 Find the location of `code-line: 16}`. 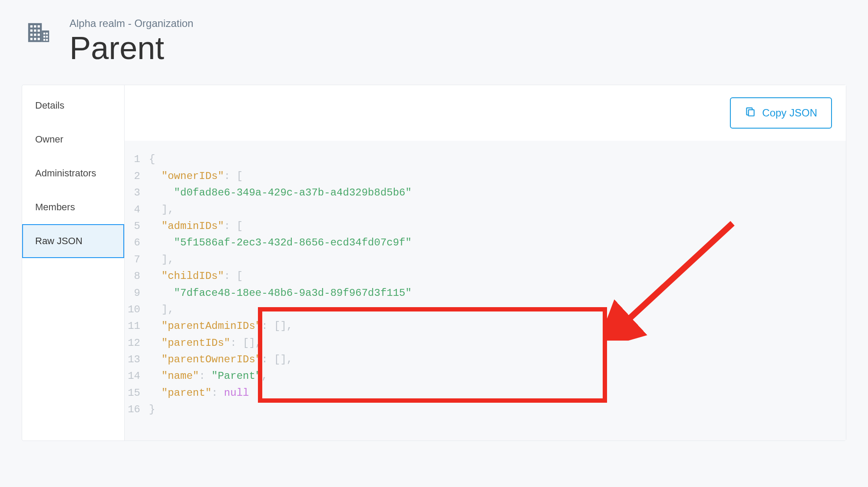

code-line: 16} is located at coordinates (481, 410).